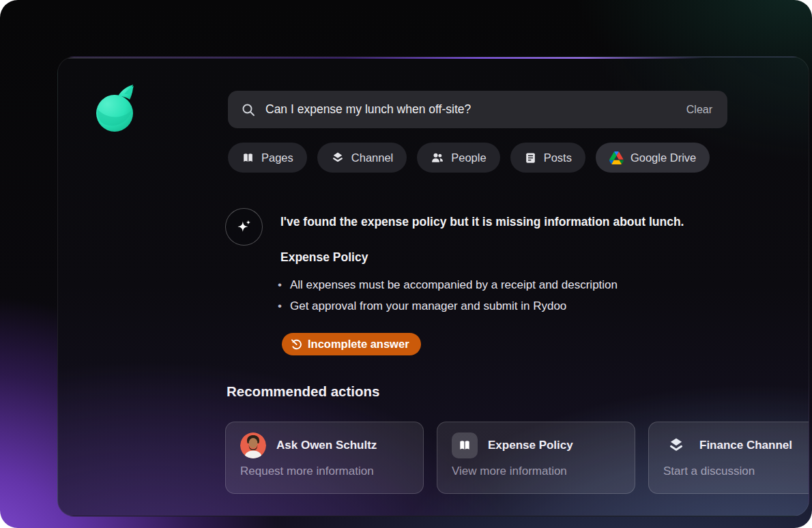  I want to click on clear-search-button: Clear, so click(699, 110).